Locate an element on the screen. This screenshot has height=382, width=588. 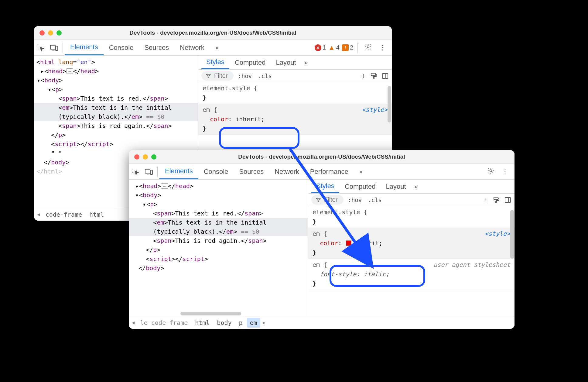
color-swatch-icon is located at coordinates (349, 243).